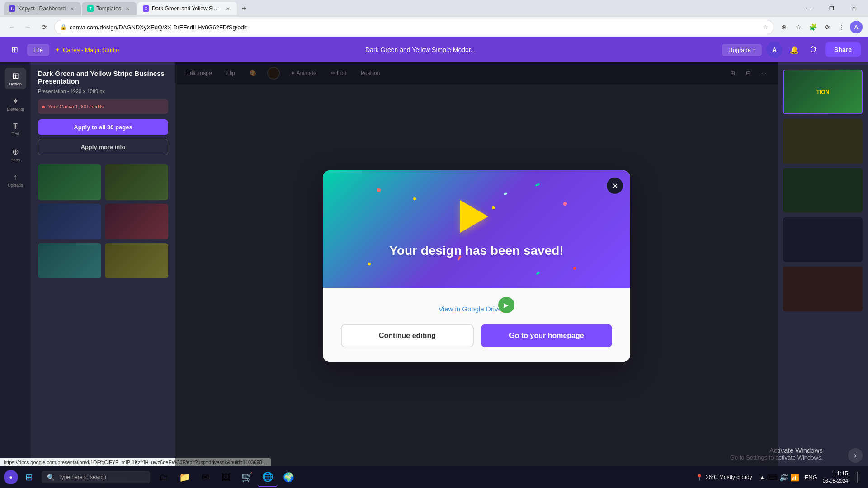 The width and height of the screenshot is (868, 488). What do you see at coordinates (15, 177) in the screenshot?
I see `uploads-icon: ↑` at bounding box center [15, 177].